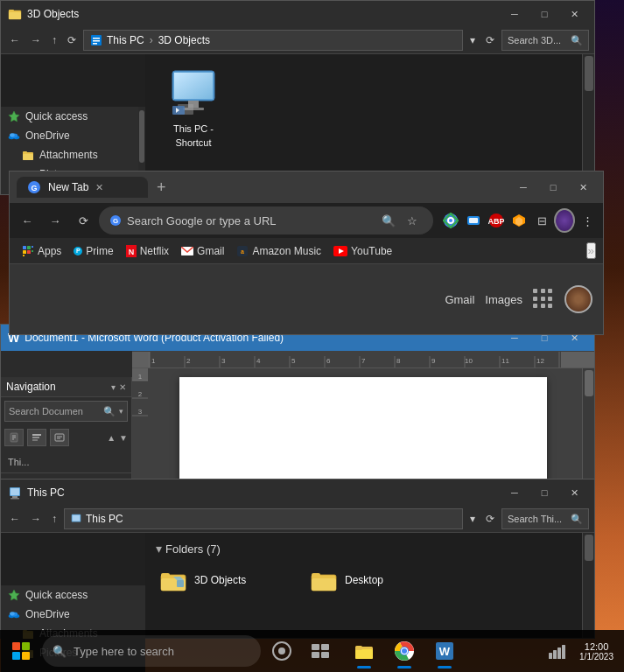  Describe the element at coordinates (544, 14) in the screenshot. I see `fe1-maximize-btn: □` at that location.